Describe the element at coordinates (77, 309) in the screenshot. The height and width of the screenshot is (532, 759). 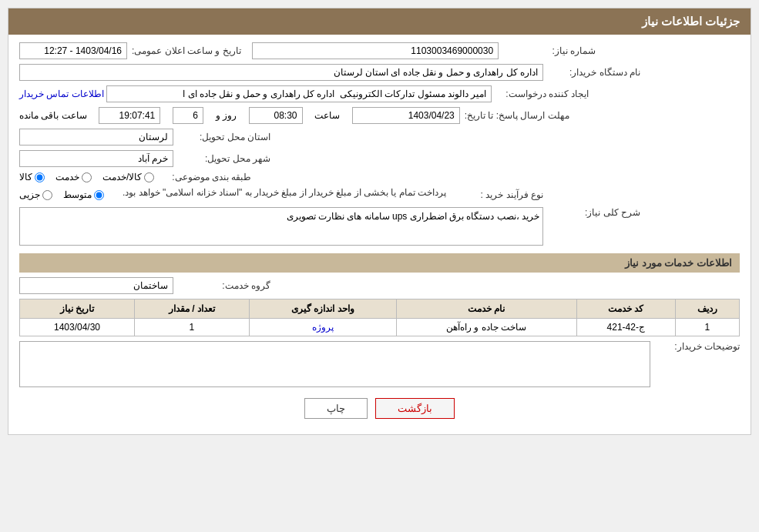
I see `col-date: تاریخ نیاز` at that location.